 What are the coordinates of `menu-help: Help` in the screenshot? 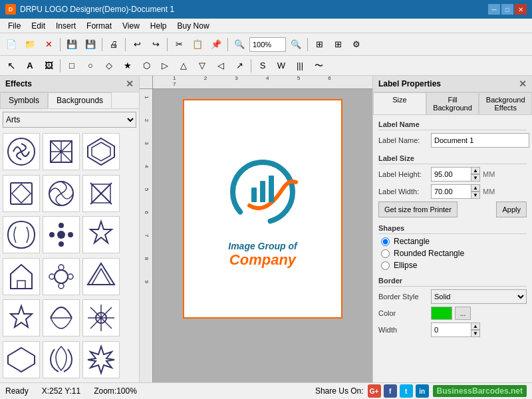 It's located at (158, 26).